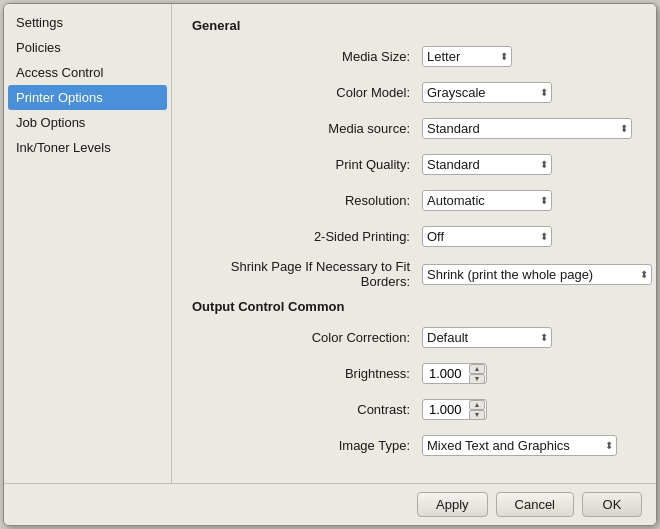 The image size is (660, 529). What do you see at coordinates (537, 274) in the screenshot?
I see `shrink-page-select: Shrink (print the whole page) No Shrink …` at bounding box center [537, 274].